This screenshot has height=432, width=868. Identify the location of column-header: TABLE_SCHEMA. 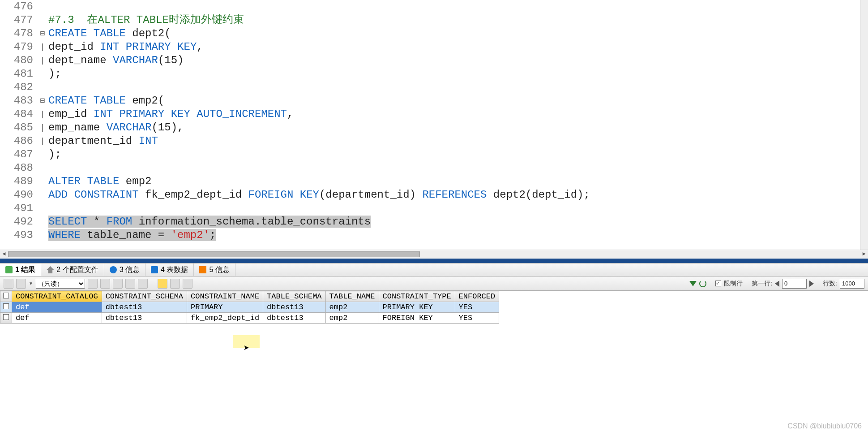
(295, 297).